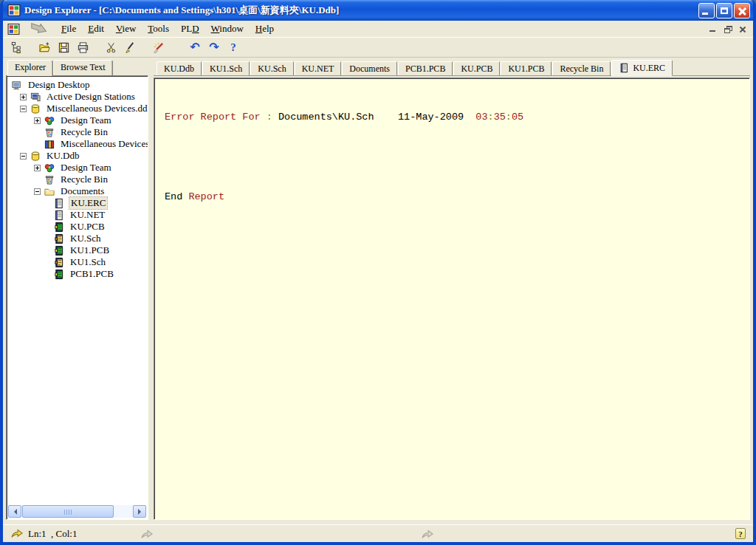 The image size is (756, 545). Describe the element at coordinates (44, 47) in the screenshot. I see `open-button` at that location.